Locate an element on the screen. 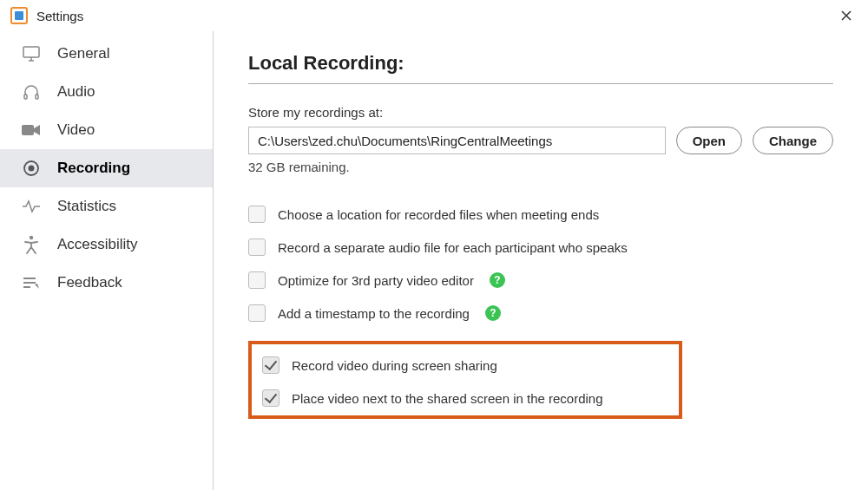  option-place-video-next: Place video next to the shared screen in… is located at coordinates (465, 398).